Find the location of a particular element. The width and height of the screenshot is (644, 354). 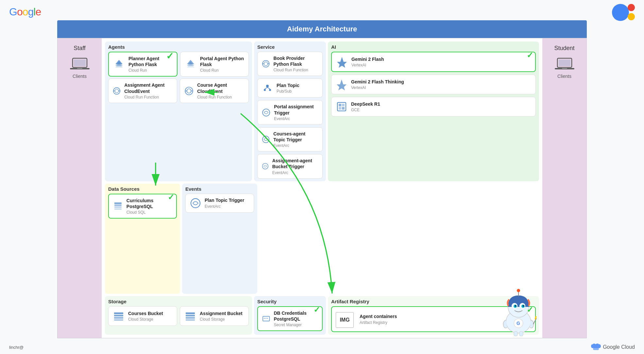

assignment-bucket-card: Assignment Bucket Cloud Storage is located at coordinates (214, 316).